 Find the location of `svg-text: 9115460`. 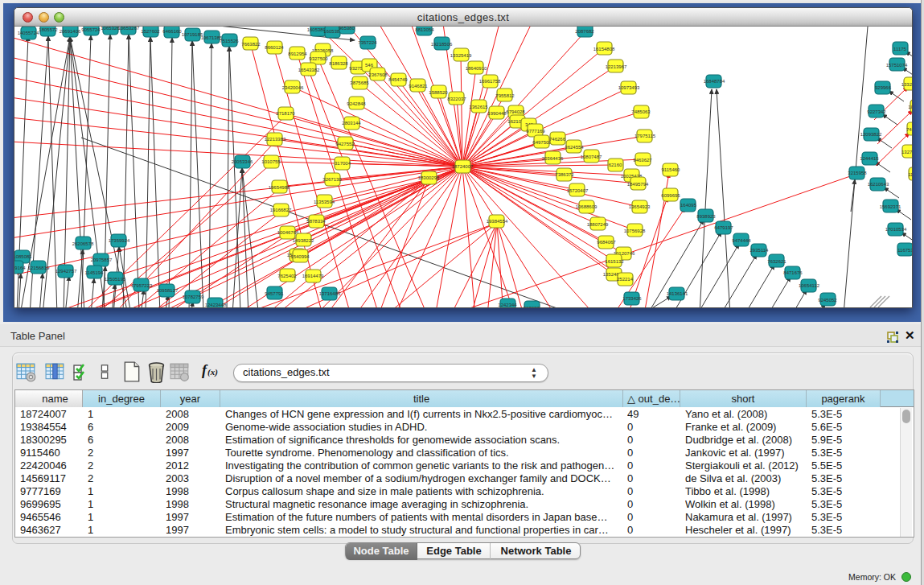

svg-text: 9115460 is located at coordinates (671, 170).